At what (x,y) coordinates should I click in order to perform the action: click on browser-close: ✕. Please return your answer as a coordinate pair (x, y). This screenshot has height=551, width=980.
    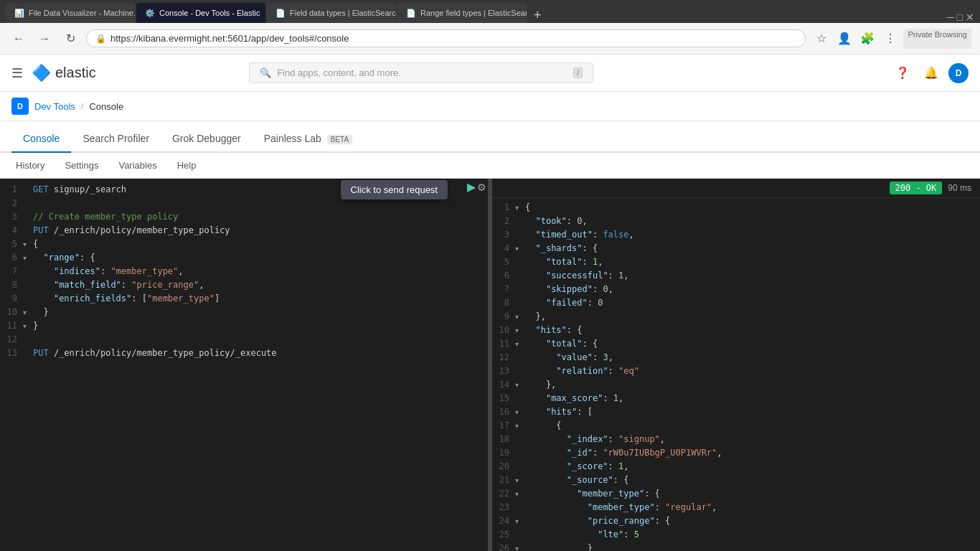
    Looking at the image, I should click on (970, 17).